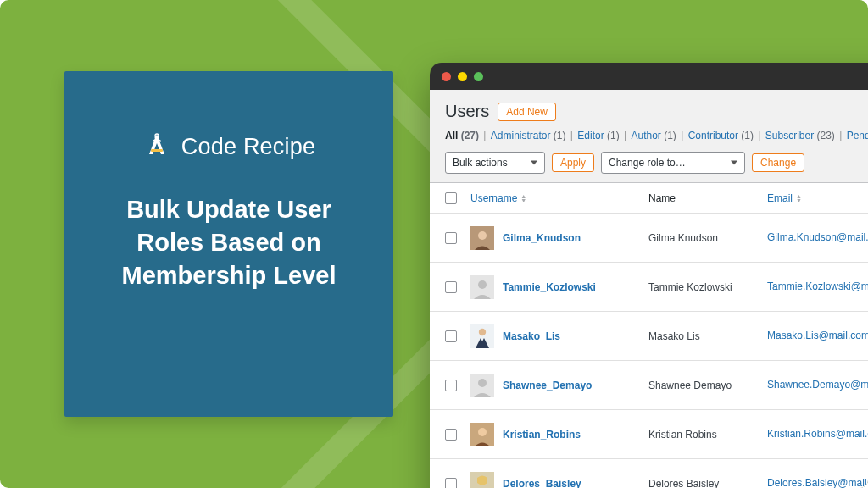 This screenshot has height=488, width=868. What do you see at coordinates (649, 435) in the screenshot?
I see `table-row: Kristian_RobinsKristian RobinsKristian.R…` at bounding box center [649, 435].